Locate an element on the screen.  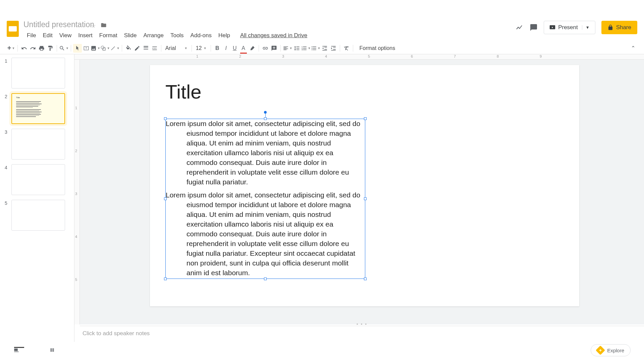
line-spacing-button is located at coordinates (297, 48).